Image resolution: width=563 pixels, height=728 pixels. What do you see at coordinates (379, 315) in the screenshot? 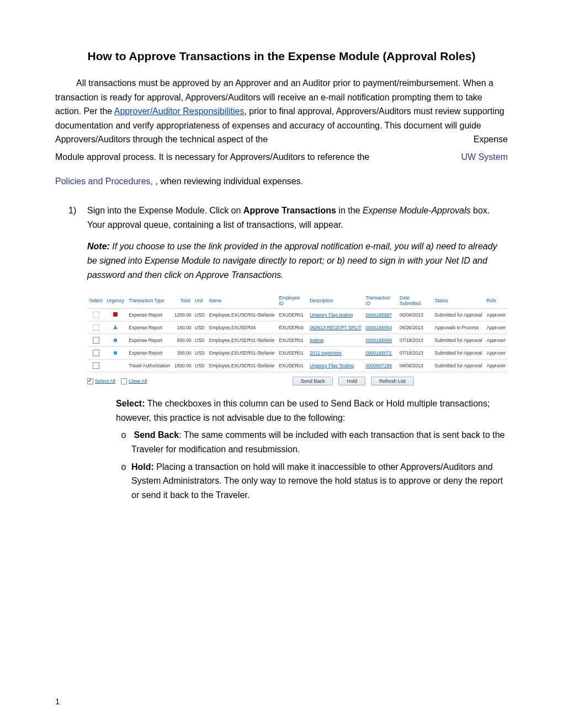
I see `cell-transaction-id-link: 0000165997` at bounding box center [379, 315].